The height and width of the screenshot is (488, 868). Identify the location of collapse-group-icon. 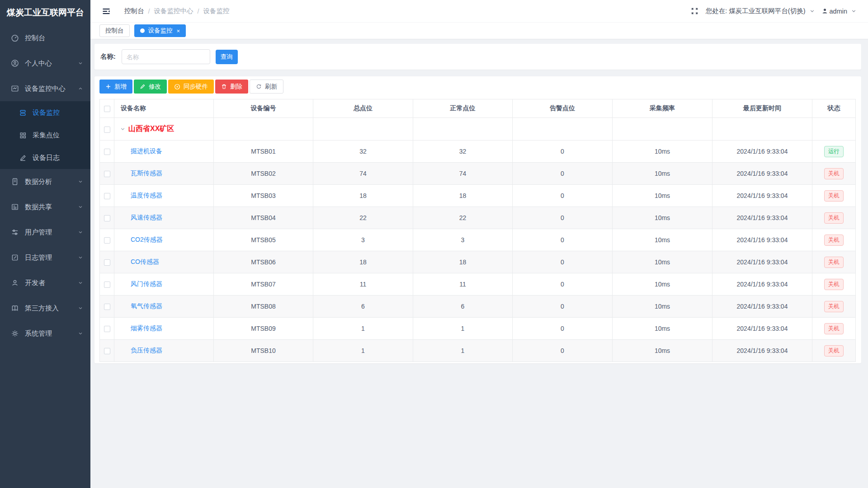
(123, 129).